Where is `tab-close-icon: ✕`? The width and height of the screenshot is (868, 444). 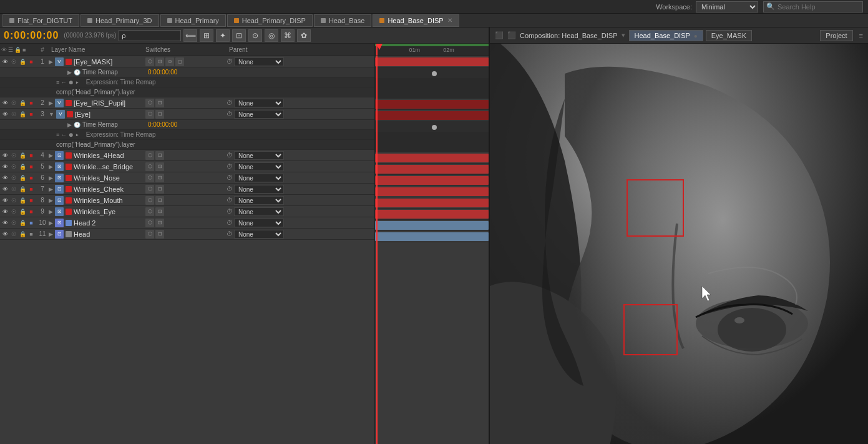
tab-close-icon: ✕ is located at coordinates (450, 20).